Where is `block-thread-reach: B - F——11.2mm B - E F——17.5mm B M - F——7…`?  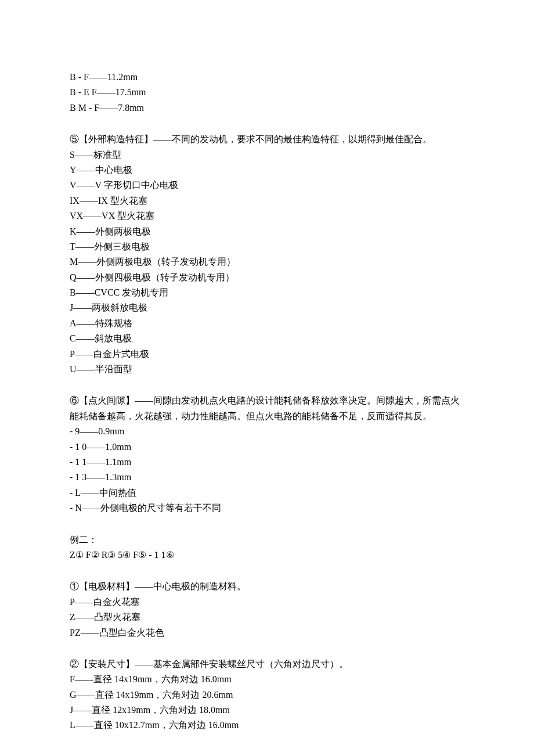 block-thread-reach: B - F——11.2mm B - E F——17.5mm B M - F——7… is located at coordinates (267, 93).